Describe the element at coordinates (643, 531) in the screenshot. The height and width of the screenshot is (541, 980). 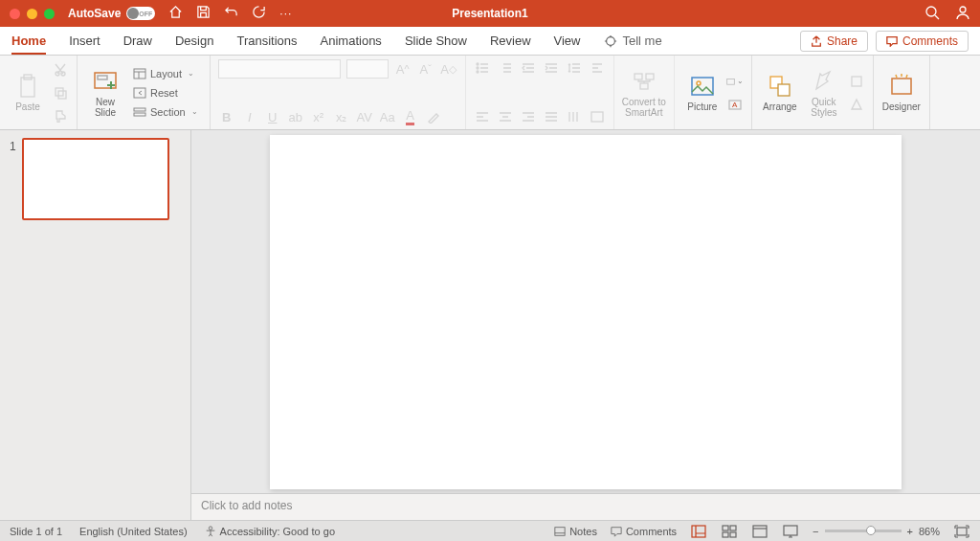
I see `comments-toggle: Comments` at that location.